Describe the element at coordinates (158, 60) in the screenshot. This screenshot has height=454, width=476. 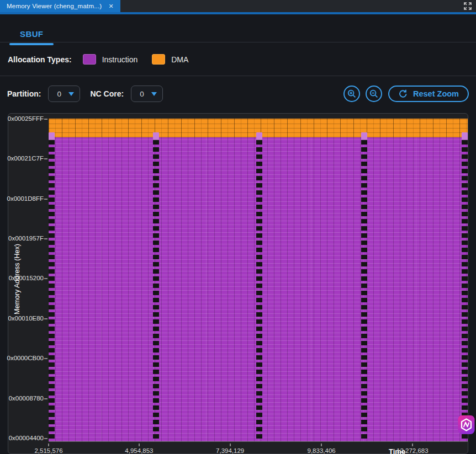
I see `dma-color-swatch` at that location.